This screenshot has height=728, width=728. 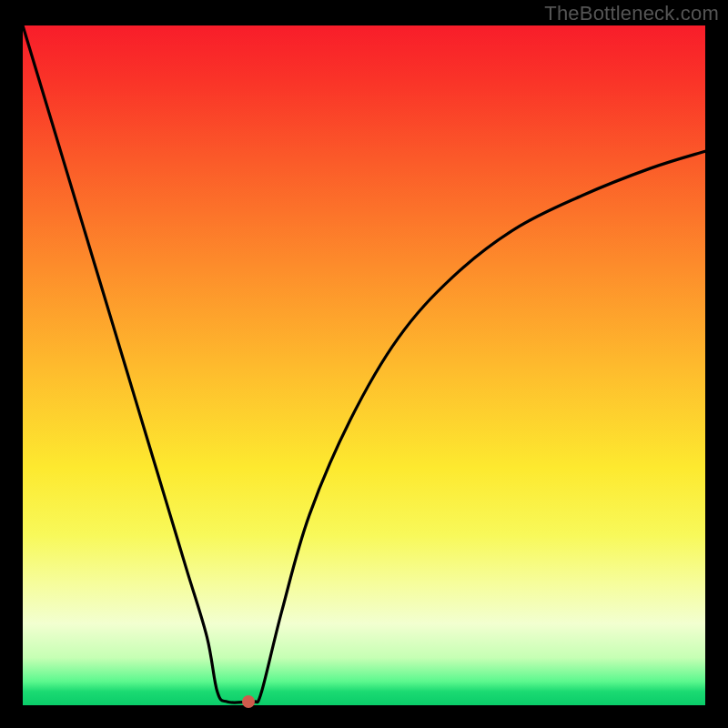 What do you see at coordinates (632, 14) in the screenshot?
I see `watermark-label: TheBottleneck.com` at bounding box center [632, 14].